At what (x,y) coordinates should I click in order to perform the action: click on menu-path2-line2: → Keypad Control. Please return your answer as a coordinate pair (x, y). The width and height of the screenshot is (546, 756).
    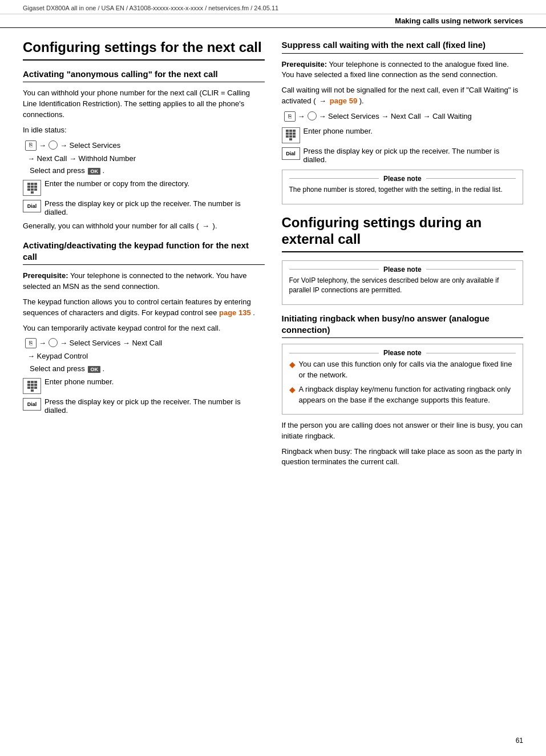
    Looking at the image, I should click on (145, 356).